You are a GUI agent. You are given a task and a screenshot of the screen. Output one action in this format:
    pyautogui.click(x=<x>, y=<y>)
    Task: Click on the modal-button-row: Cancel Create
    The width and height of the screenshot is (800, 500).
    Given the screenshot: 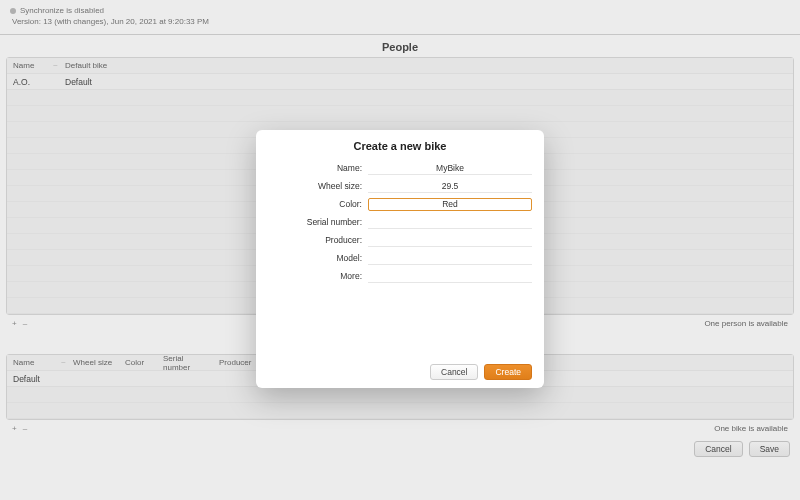 What is the action you would take?
    pyautogui.click(x=400, y=372)
    